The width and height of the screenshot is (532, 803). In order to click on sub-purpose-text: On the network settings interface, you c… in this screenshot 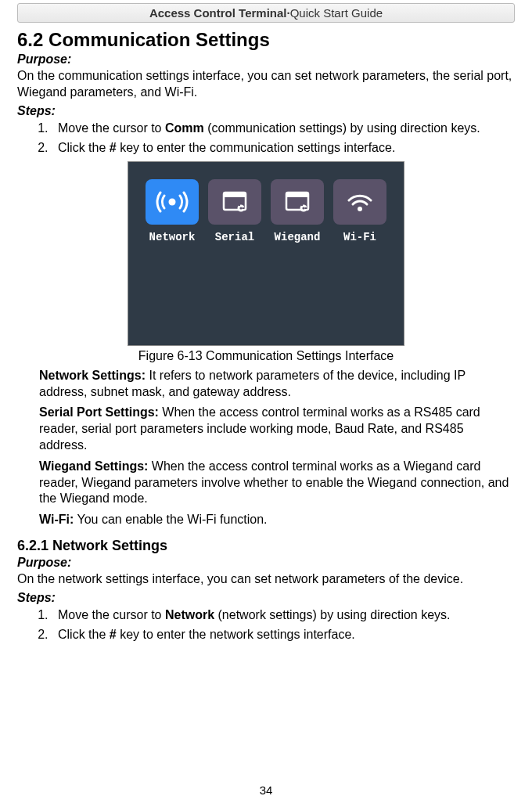, I will do `click(266, 579)`.